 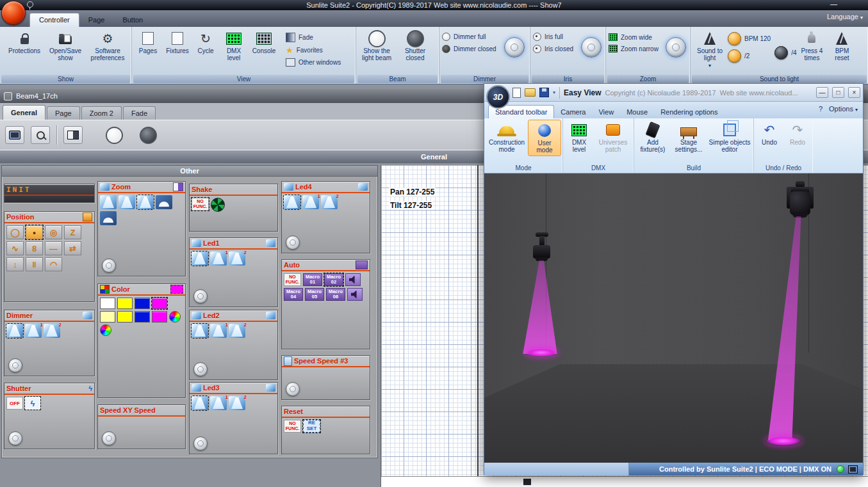 What do you see at coordinates (361, 265) in the screenshot?
I see `macro-mini-icon` at bounding box center [361, 265].